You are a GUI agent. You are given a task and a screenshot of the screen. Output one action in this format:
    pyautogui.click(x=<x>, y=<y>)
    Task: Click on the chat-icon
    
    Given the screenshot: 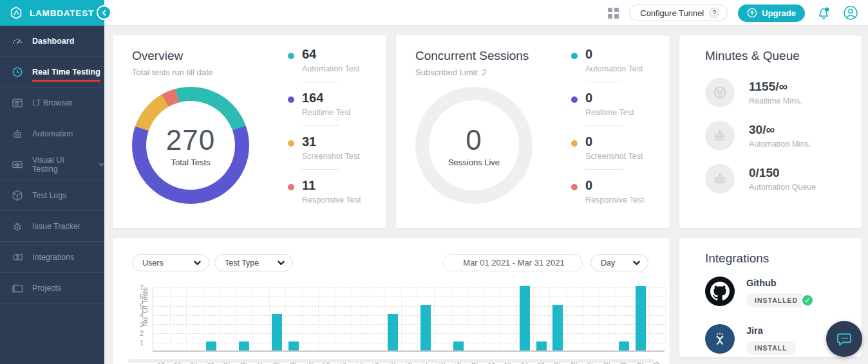 What is the action you would take?
    pyautogui.click(x=844, y=339)
    